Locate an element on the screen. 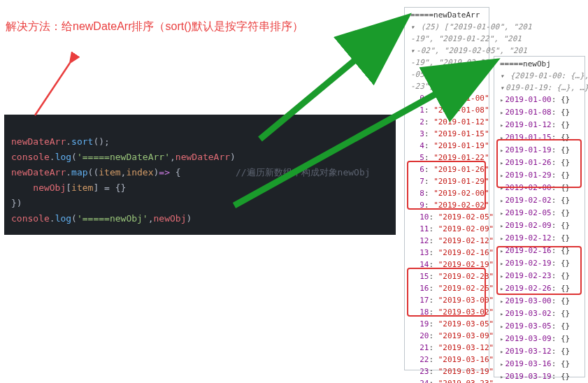 This screenshot has height=383, width=588. array-item: 10: "2019-02-05" is located at coordinates (447, 217).